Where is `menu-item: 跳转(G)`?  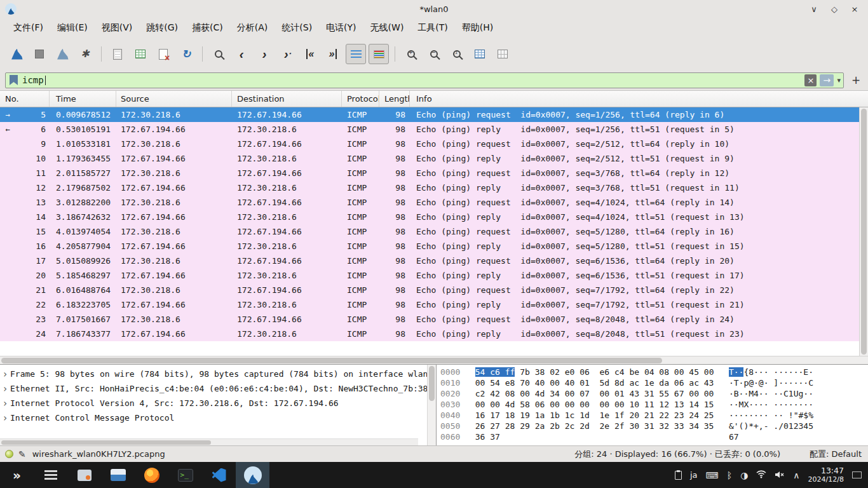
menu-item: 跳转(G) is located at coordinates (162, 28).